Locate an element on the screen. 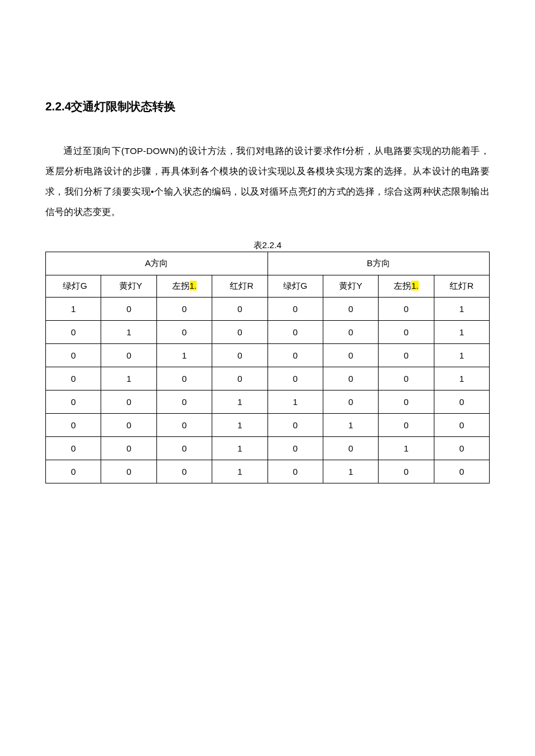 The width and height of the screenshot is (535, 756). header-b-direction: B方向 is located at coordinates (379, 263).